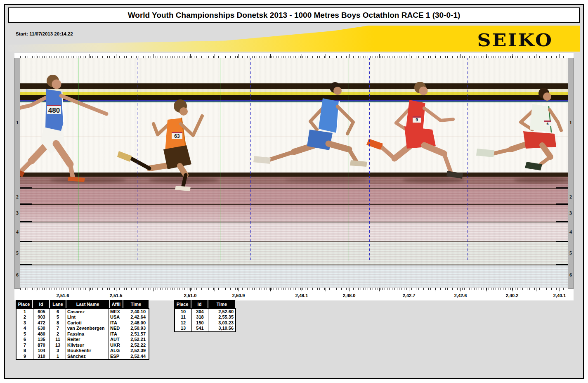  I want to click on table-cell: 3,03.23, so click(222, 323).